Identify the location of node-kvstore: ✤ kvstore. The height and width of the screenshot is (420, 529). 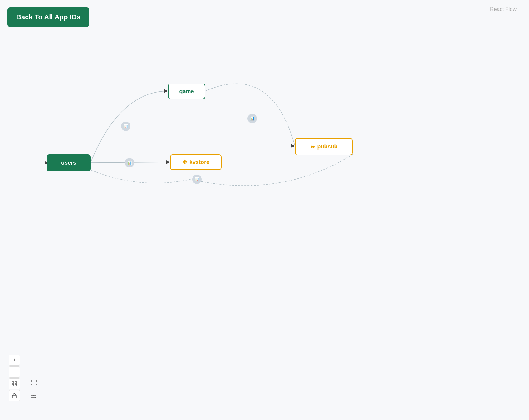
(196, 162).